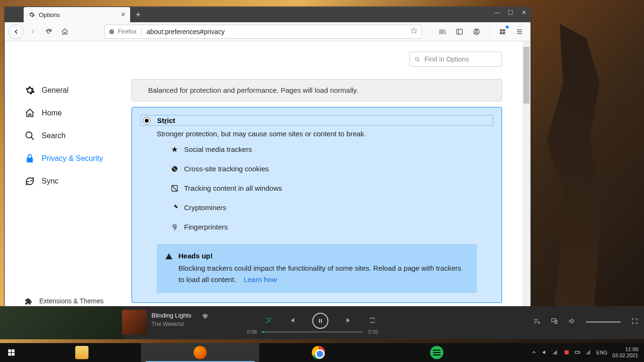  What do you see at coordinates (567, 353) in the screenshot?
I see `tray-security-icon` at bounding box center [567, 353].